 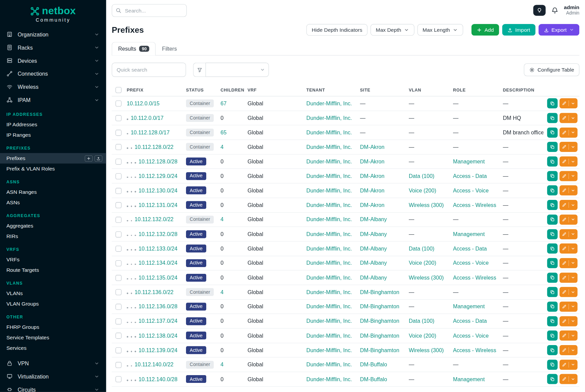 What do you see at coordinates (149, 70) in the screenshot?
I see `quick-search-input` at bounding box center [149, 70].